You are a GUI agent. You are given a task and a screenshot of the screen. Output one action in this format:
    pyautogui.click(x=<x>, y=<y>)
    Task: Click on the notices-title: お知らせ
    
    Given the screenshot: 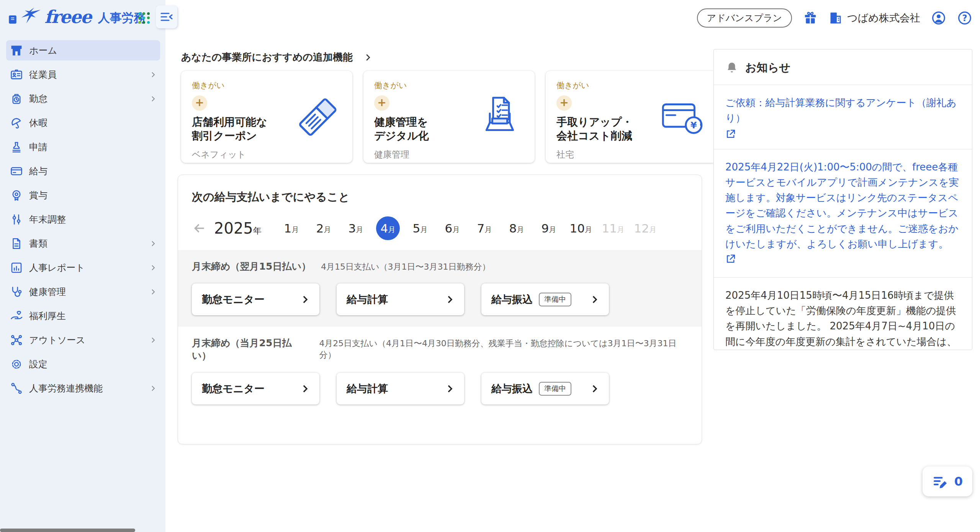 What is the action you would take?
    pyautogui.click(x=768, y=68)
    